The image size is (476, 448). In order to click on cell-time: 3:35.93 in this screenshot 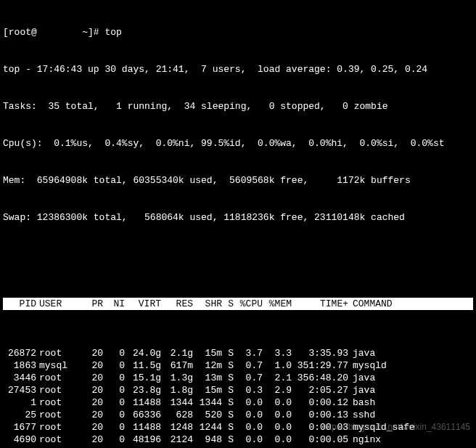, I will do `click(320, 353)`.